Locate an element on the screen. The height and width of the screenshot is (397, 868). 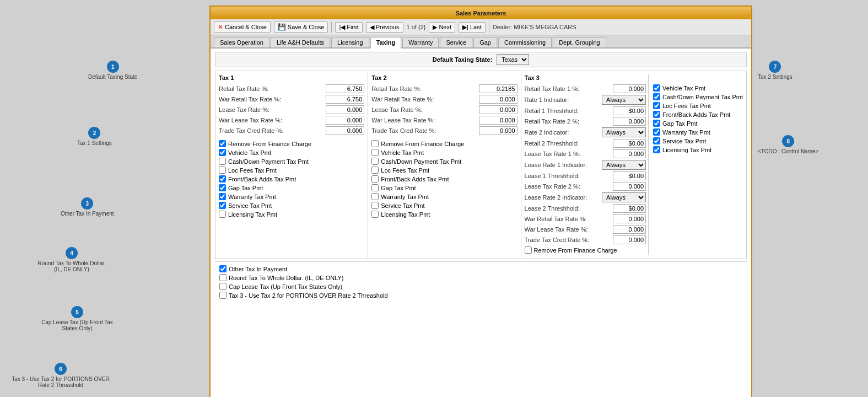
save-icon: 💾 is located at coordinates (282, 27).